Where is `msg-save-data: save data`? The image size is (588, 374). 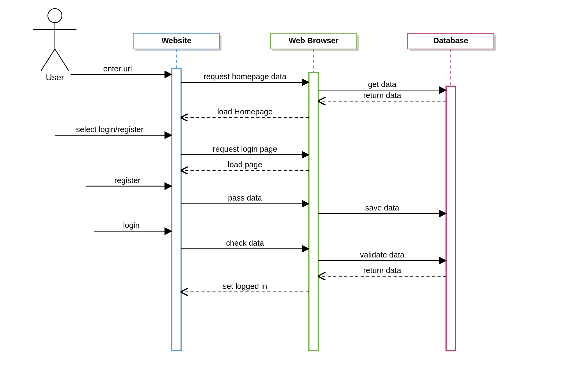
msg-save-data: save data is located at coordinates (382, 209).